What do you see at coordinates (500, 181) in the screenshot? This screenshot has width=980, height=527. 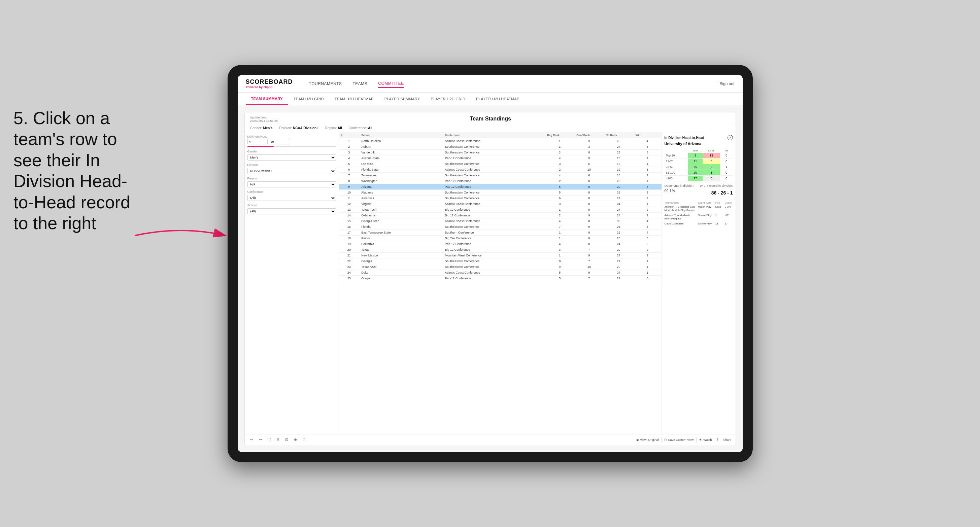 I see `table-row: 8 Washington Pac-12 Conference 2 8 23 1` at bounding box center [500, 181].